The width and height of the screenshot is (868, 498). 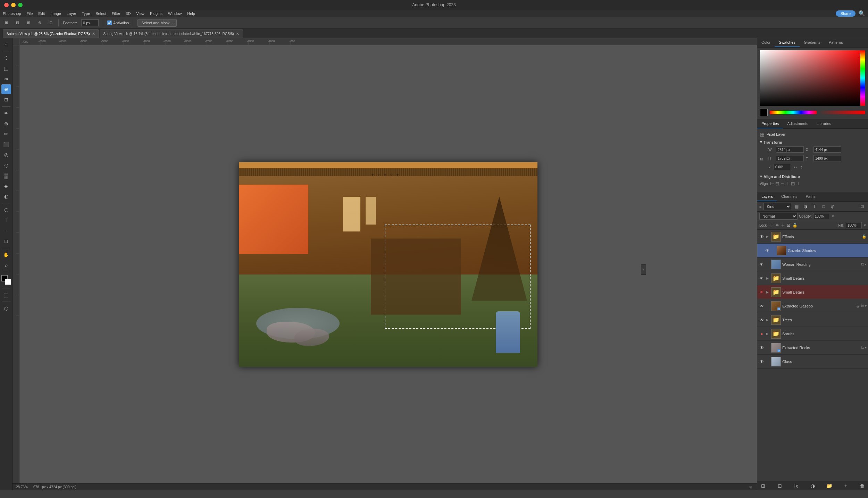 What do you see at coordinates (796, 486) in the screenshot?
I see `add-fx-icon: fx` at bounding box center [796, 486].